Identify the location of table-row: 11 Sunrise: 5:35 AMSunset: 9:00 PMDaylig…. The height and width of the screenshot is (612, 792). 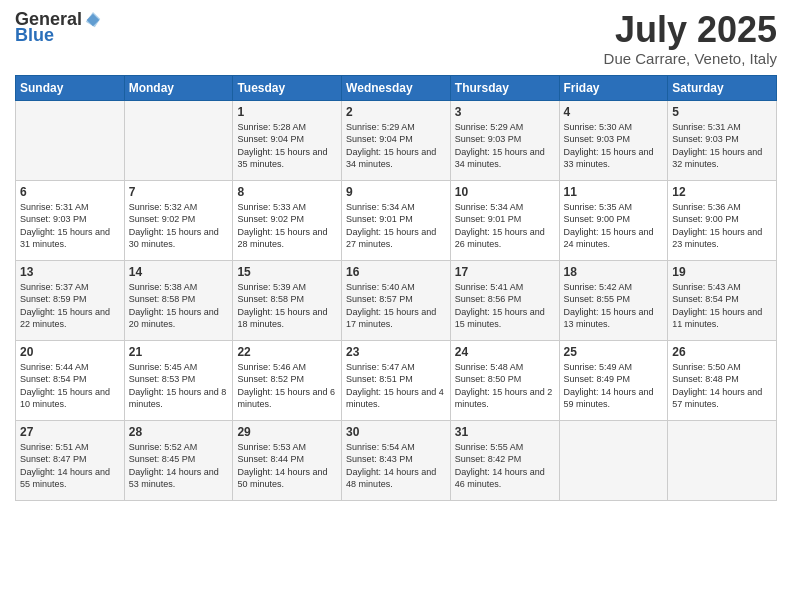
(614, 220).